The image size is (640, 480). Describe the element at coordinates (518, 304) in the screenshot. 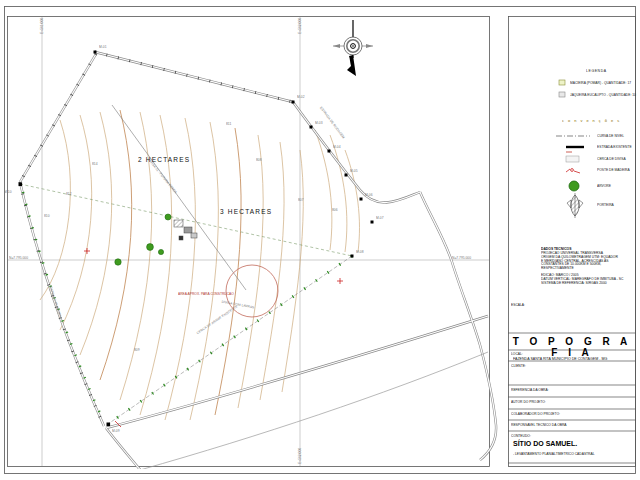

I see `scale-label: ESCALA:` at that location.